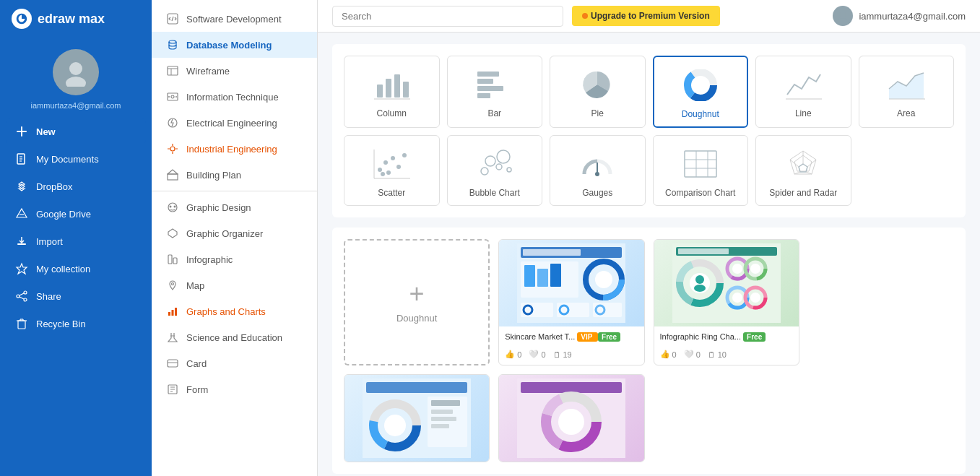  What do you see at coordinates (391, 92) in the screenshot?
I see `chart-card-column: Column` at bounding box center [391, 92].